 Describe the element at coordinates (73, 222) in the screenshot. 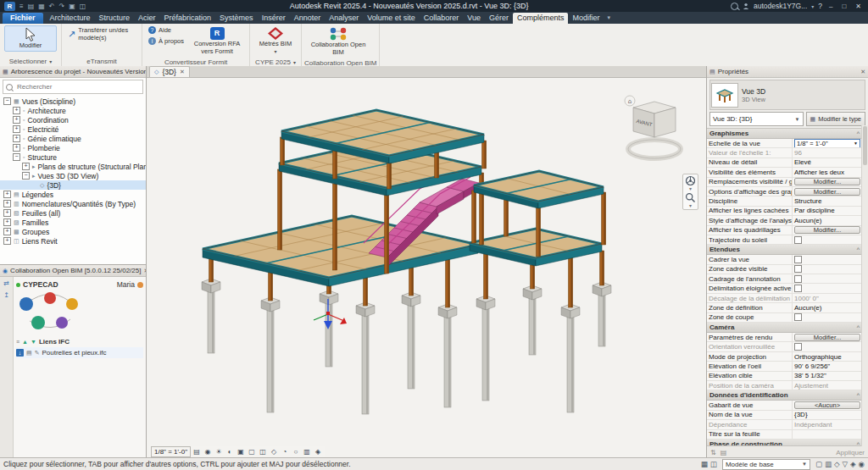

I see `tree-item-familles: +▨Familles` at that location.